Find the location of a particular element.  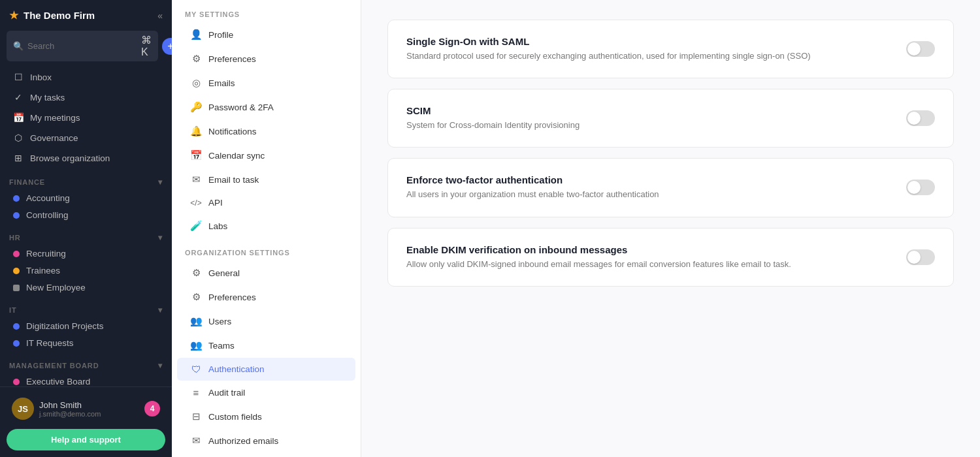

settings-item-labs: 🧪 Labs is located at coordinates (267, 226).